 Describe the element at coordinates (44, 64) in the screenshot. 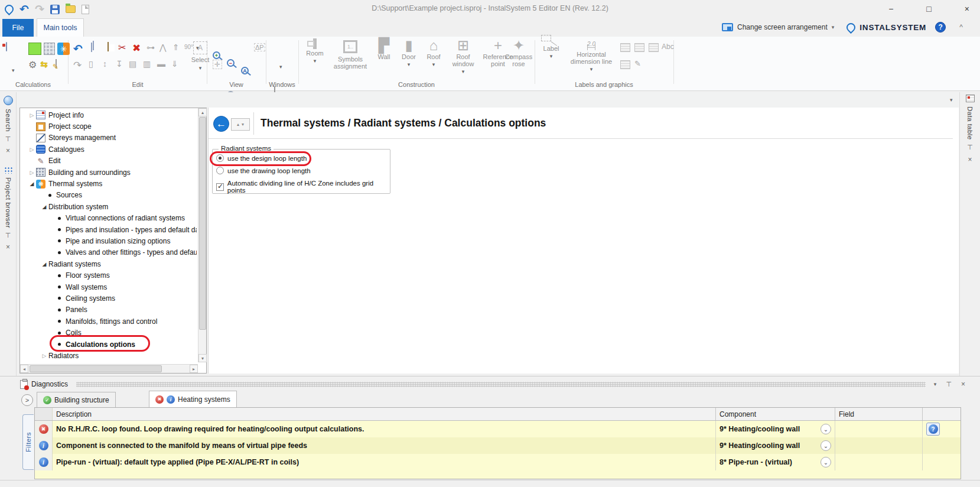

I see `flow-arrows-icon: ⇆` at that location.